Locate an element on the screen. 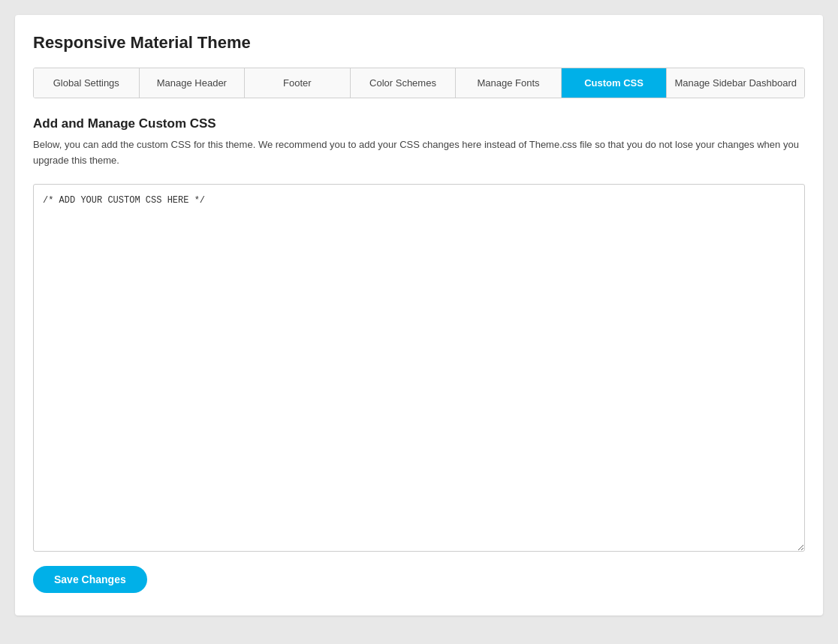 The image size is (838, 644). page-title: Responsive Material Theme is located at coordinates (419, 43).